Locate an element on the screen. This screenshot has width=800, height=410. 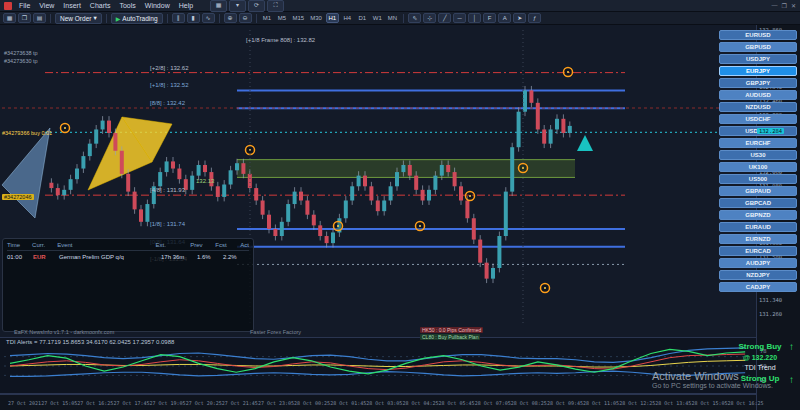
order-label: #34273638 tp is located at coordinates (21, 53).